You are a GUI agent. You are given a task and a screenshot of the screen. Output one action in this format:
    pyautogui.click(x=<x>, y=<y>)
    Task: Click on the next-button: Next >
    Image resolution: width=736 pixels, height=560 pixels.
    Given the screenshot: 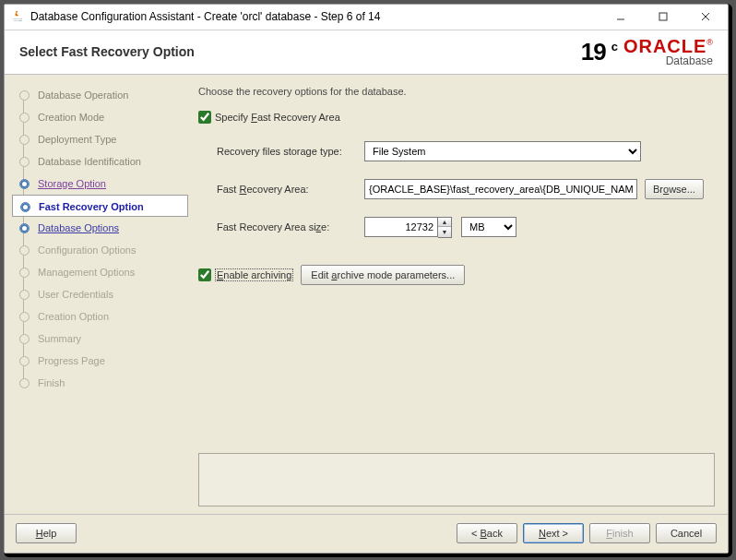 What is the action you would take?
    pyautogui.click(x=553, y=533)
    